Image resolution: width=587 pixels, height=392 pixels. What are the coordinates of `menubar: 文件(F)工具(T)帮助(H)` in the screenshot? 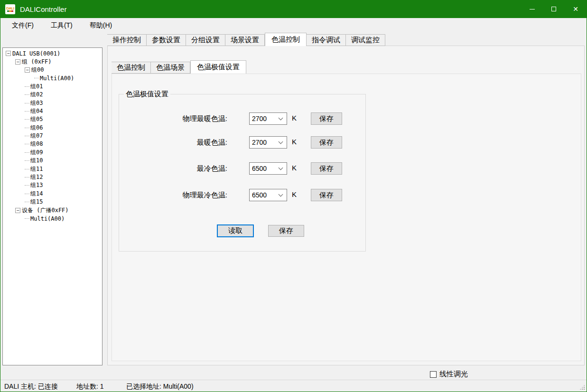 It's located at (293, 26).